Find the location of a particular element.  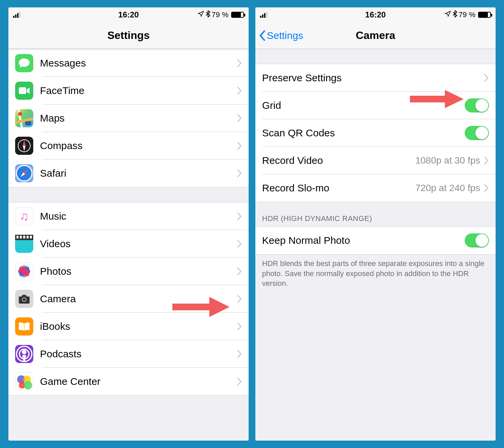

row-messages: Messages is located at coordinates (128, 63).